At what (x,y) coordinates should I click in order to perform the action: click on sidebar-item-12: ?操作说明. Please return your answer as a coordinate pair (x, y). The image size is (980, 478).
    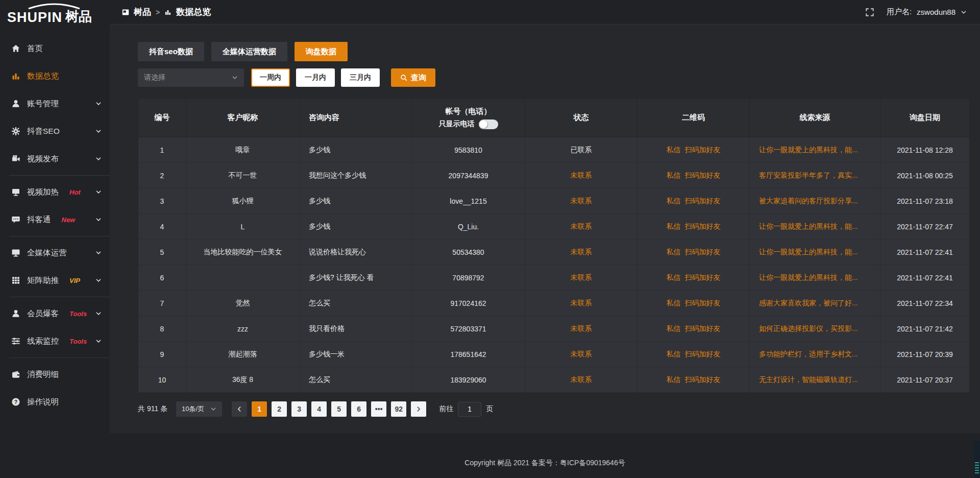
    Looking at the image, I should click on (55, 402).